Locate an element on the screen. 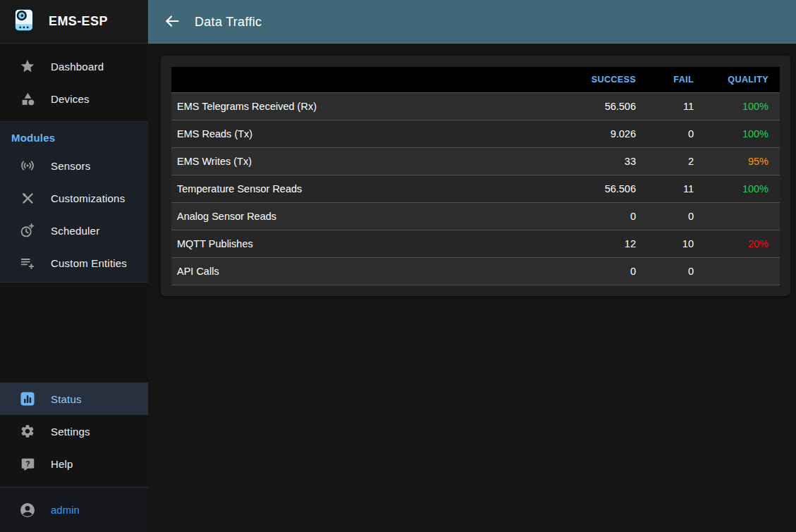 Image resolution: width=796 pixels, height=532 pixels. boiler-logo-icon is located at coordinates (25, 22).